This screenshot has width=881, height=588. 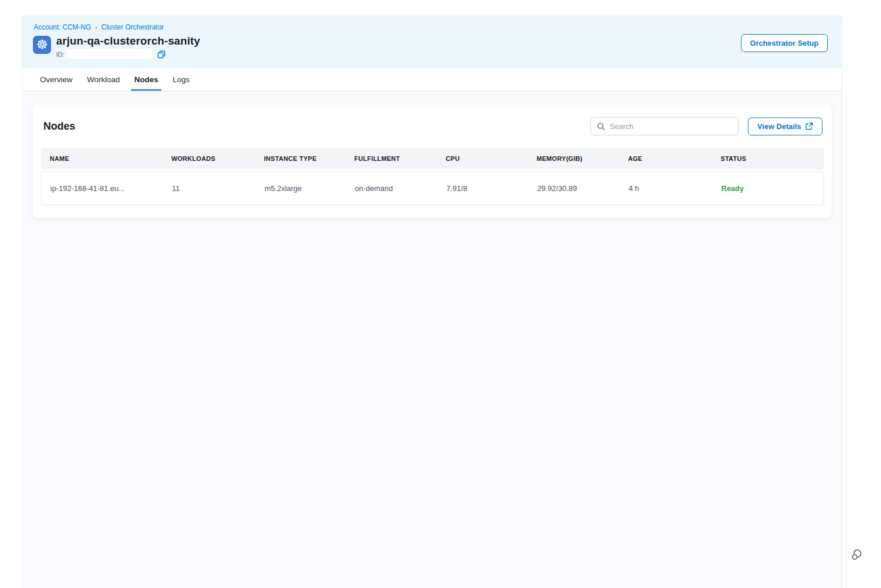 What do you see at coordinates (858, 554) in the screenshot?
I see `chat-help-icon` at bounding box center [858, 554].